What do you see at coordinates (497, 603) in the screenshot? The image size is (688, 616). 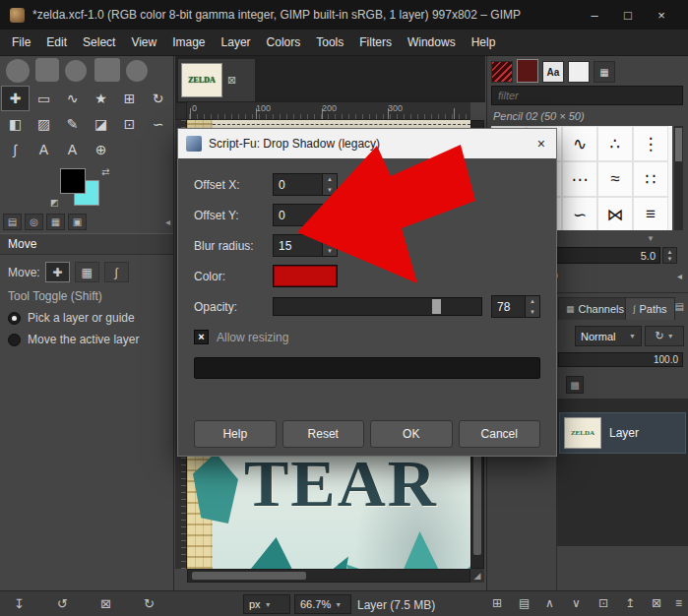 I see `new-layer-icon: ⊞` at bounding box center [497, 603].